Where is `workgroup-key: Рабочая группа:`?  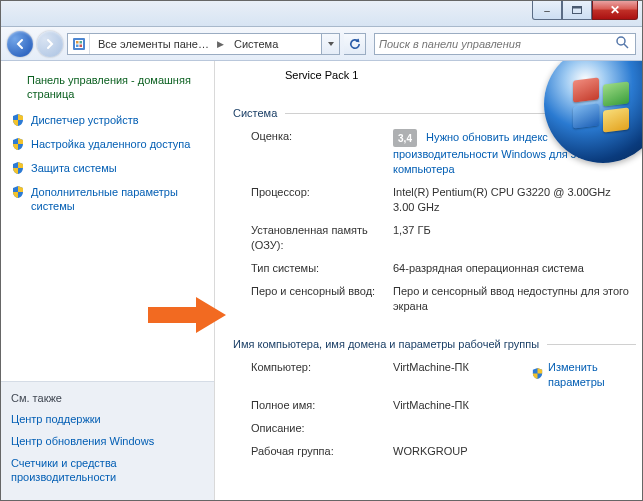
workgroup-key: Рабочая группа: is located at coordinates (313, 452).